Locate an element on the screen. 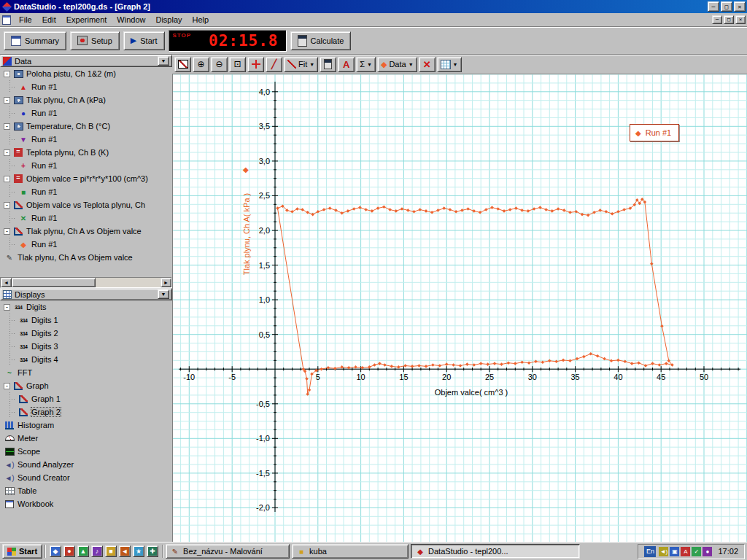 The width and height of the screenshot is (747, 560). child-close-button: ✕ is located at coordinates (740, 20).